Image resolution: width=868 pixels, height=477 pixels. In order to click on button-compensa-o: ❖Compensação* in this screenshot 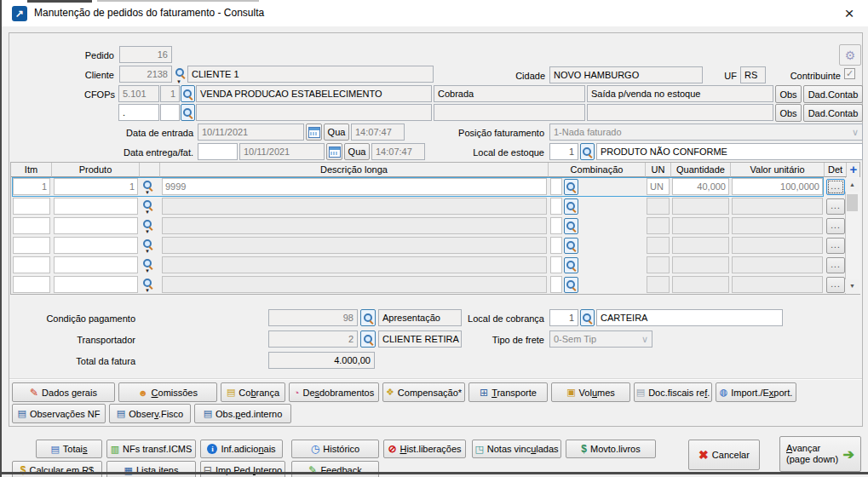, I will do `click(424, 392)`.